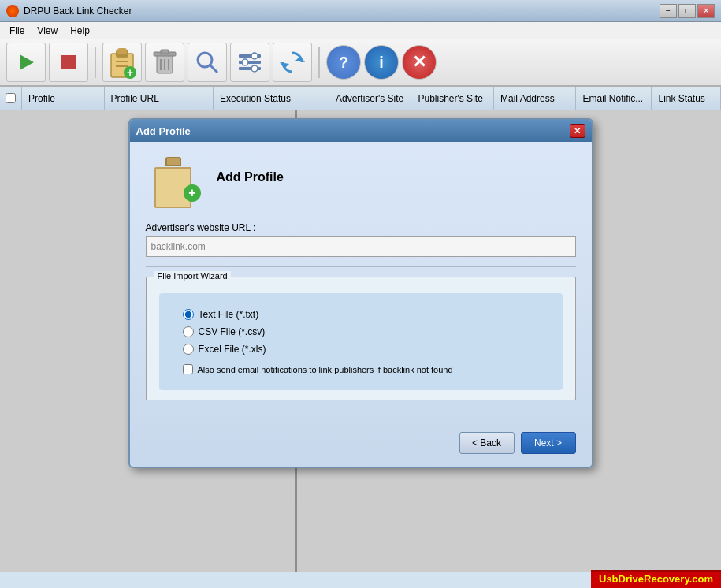 The image size is (721, 588). What do you see at coordinates (361, 63) in the screenshot?
I see `toolbar: +` at bounding box center [361, 63].